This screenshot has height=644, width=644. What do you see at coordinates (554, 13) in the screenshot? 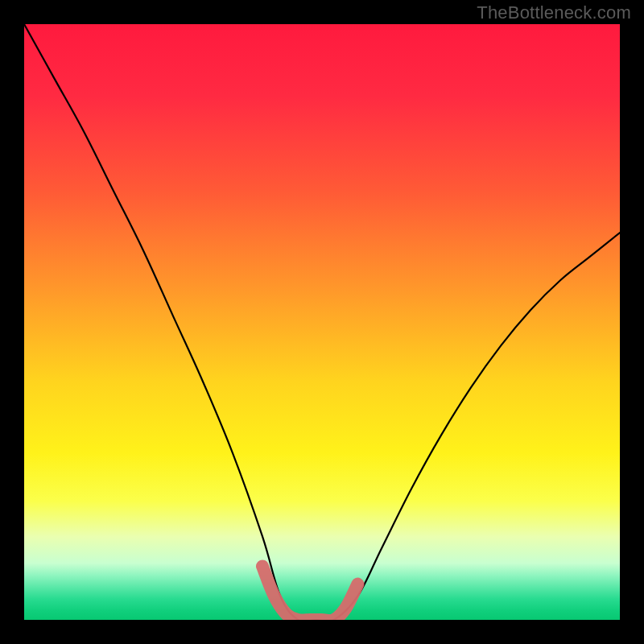
I see `watermark-text: TheBottleneck.com` at bounding box center [554, 13].